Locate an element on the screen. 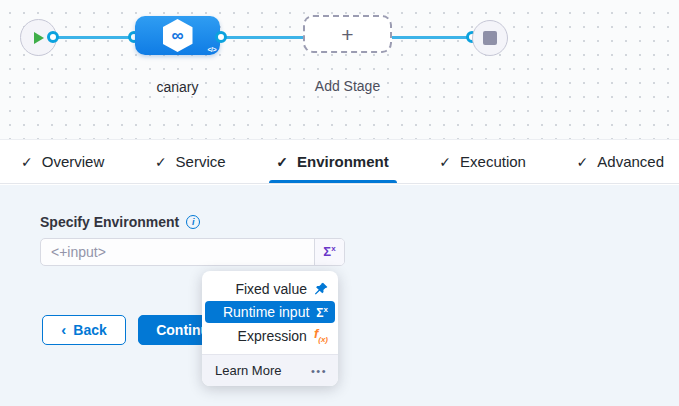 The height and width of the screenshot is (406, 679). info-icon: i is located at coordinates (193, 222).